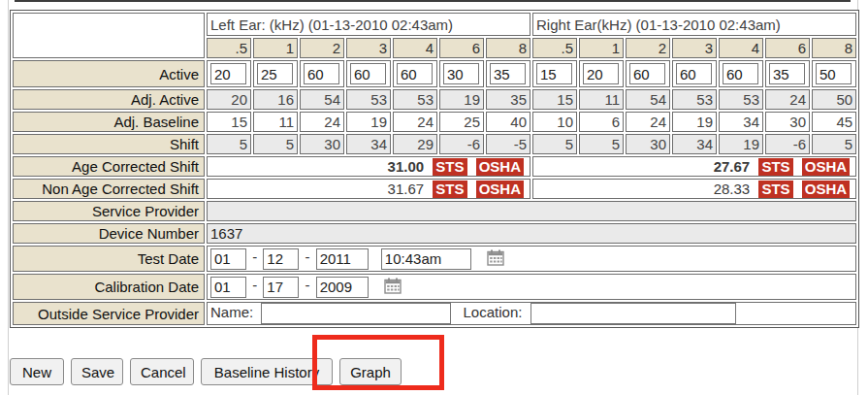  What do you see at coordinates (406, 167) in the screenshot?
I see `age-corrected-left-value: 31.00` at bounding box center [406, 167].